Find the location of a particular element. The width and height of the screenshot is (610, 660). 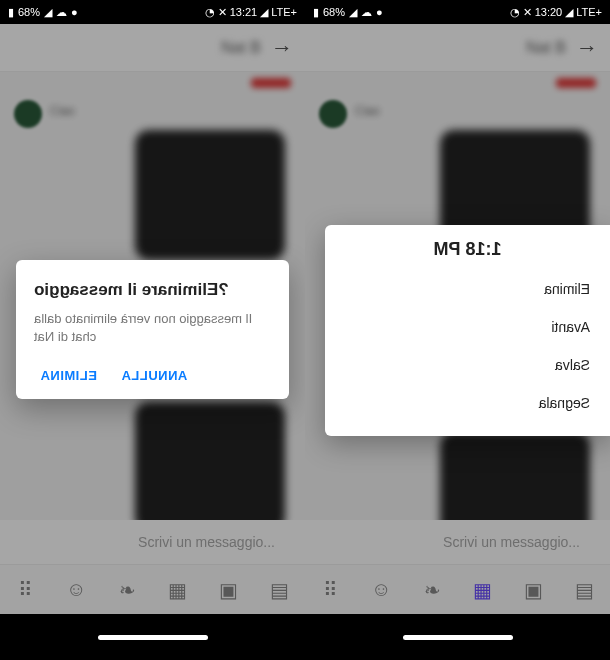

status-time: 13:21 is located at coordinates (244, 12).